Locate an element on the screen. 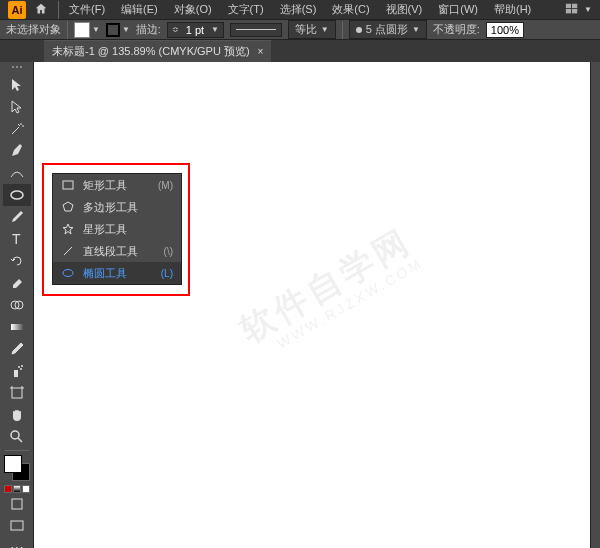 The height and width of the screenshot is (548, 600). brush-preview is located at coordinates (256, 30).